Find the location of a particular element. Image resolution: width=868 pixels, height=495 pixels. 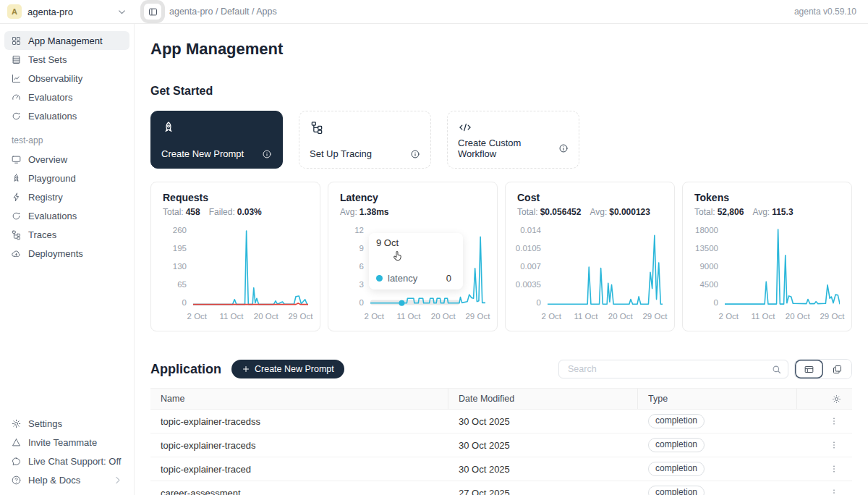

table-view-icon is located at coordinates (809, 369).